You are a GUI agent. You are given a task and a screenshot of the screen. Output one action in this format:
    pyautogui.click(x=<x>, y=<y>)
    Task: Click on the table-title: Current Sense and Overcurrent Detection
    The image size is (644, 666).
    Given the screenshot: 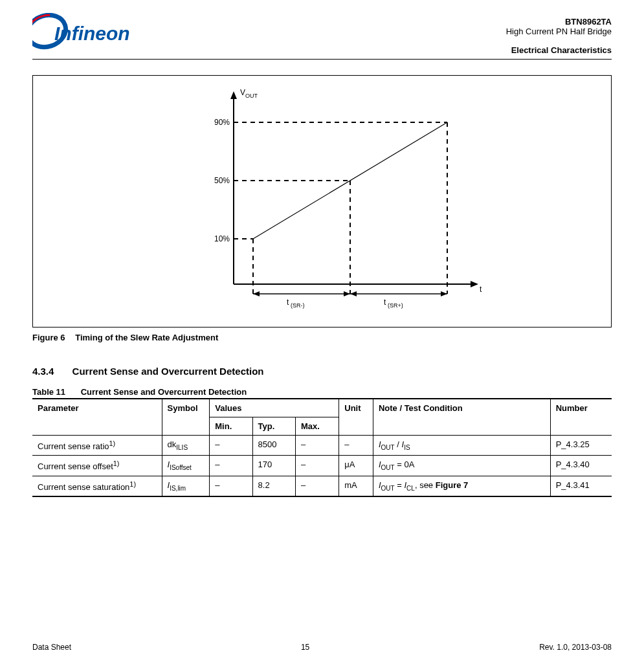 What is the action you would take?
    pyautogui.click(x=164, y=392)
    